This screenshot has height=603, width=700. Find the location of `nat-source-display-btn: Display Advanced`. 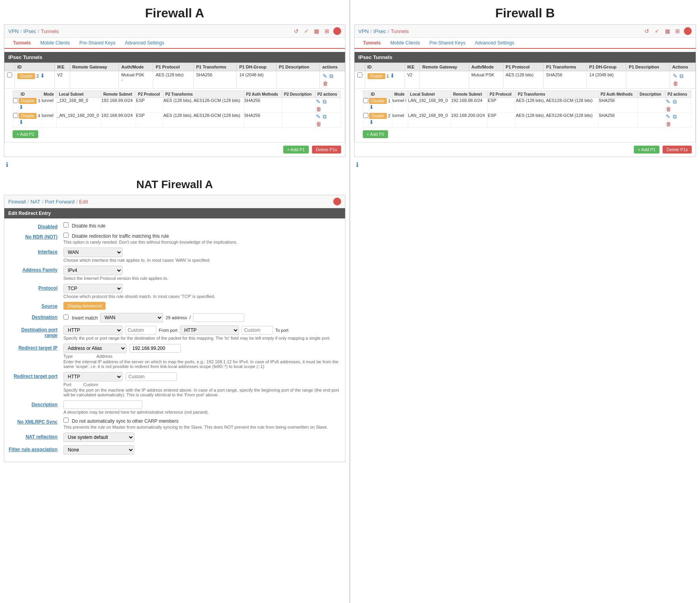

nat-source-display-btn: Display Advanced is located at coordinates (84, 306).